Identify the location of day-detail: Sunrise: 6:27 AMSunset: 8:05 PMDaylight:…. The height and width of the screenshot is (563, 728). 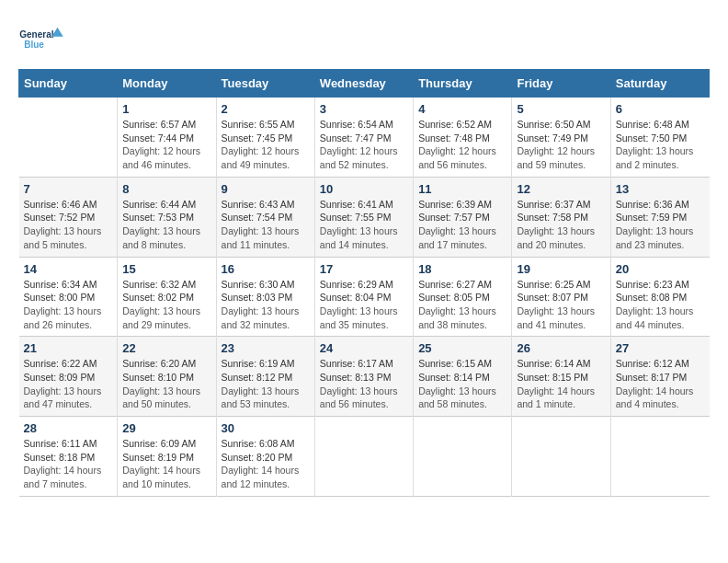
(462, 305).